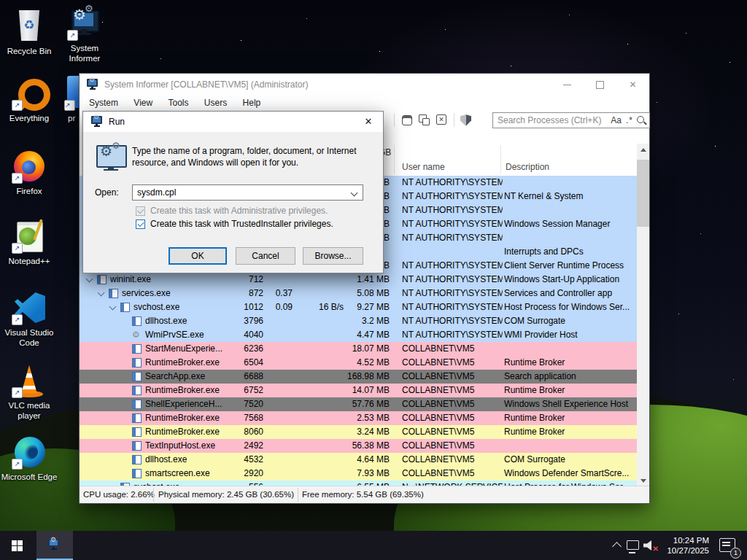 The height and width of the screenshot is (560, 747). Describe the element at coordinates (226, 494) in the screenshot. I see `status-physical-memory: Physical memory: 2.45 GB (30.65%)` at that location.